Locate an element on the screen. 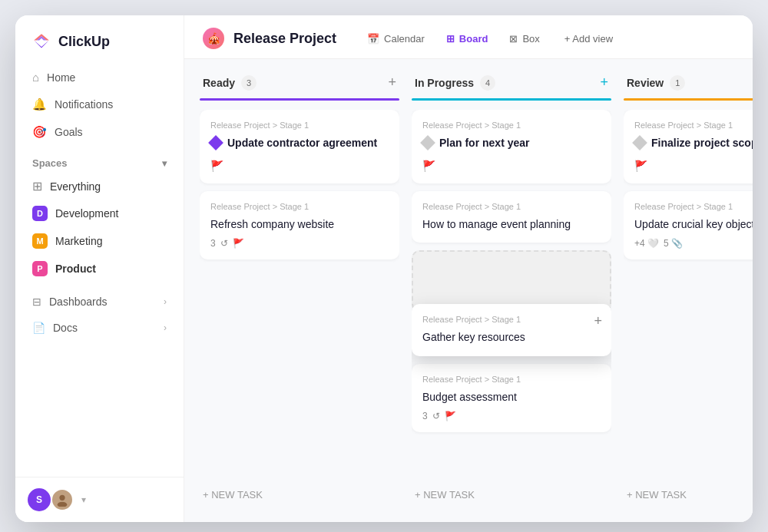 The height and width of the screenshot is (532, 768). popup-card-gather-resources: Release Project > Stage 1 Gather key res… is located at coordinates (511, 330).